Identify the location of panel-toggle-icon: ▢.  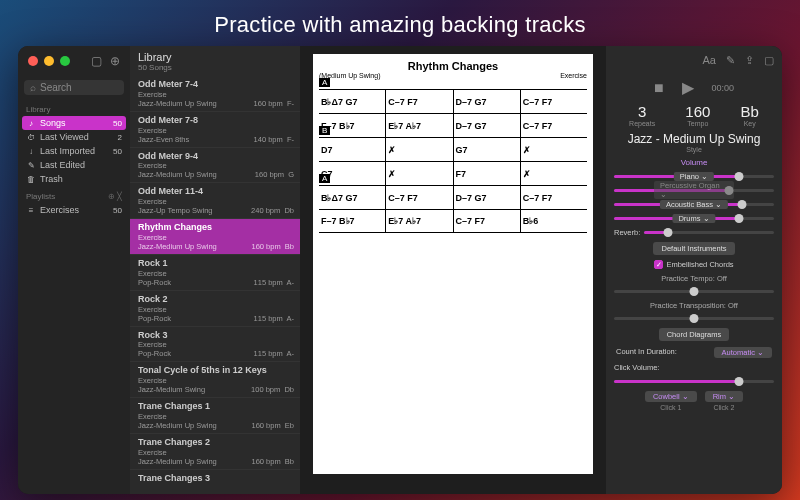
(769, 60).